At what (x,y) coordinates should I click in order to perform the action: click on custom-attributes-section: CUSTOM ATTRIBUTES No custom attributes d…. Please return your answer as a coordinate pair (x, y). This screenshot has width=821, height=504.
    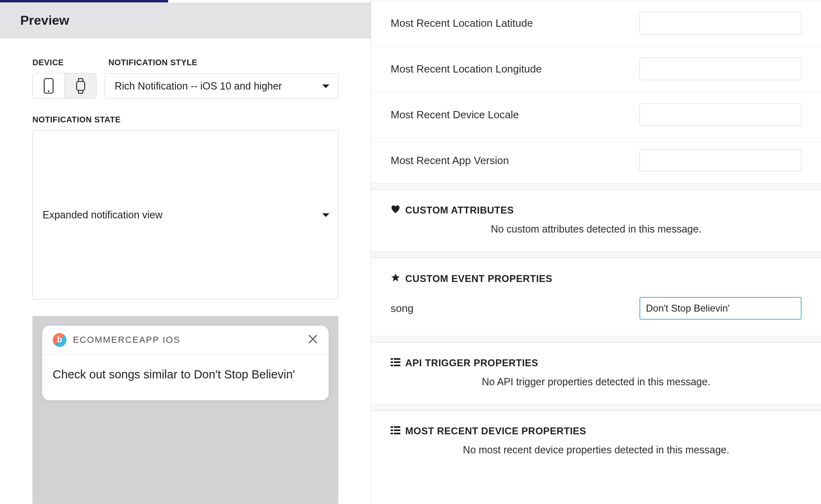
    Looking at the image, I should click on (596, 220).